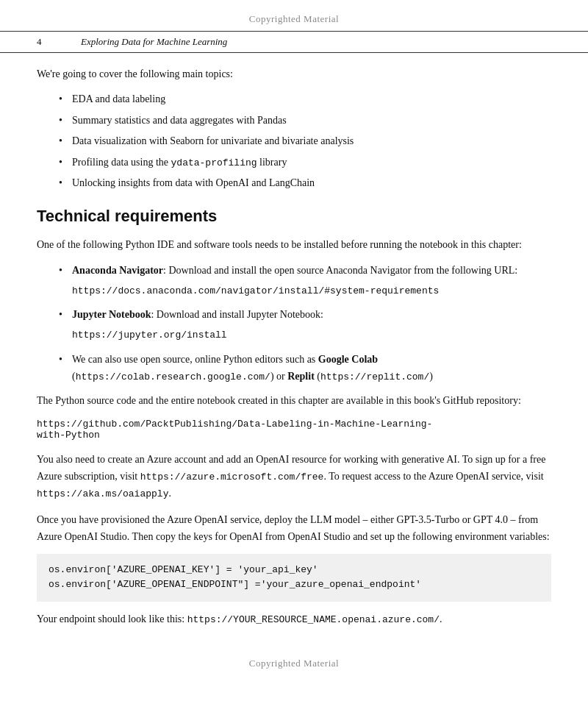  What do you see at coordinates (118, 271) in the screenshot?
I see `anaconda-label: Anaconda Navigator` at bounding box center [118, 271].